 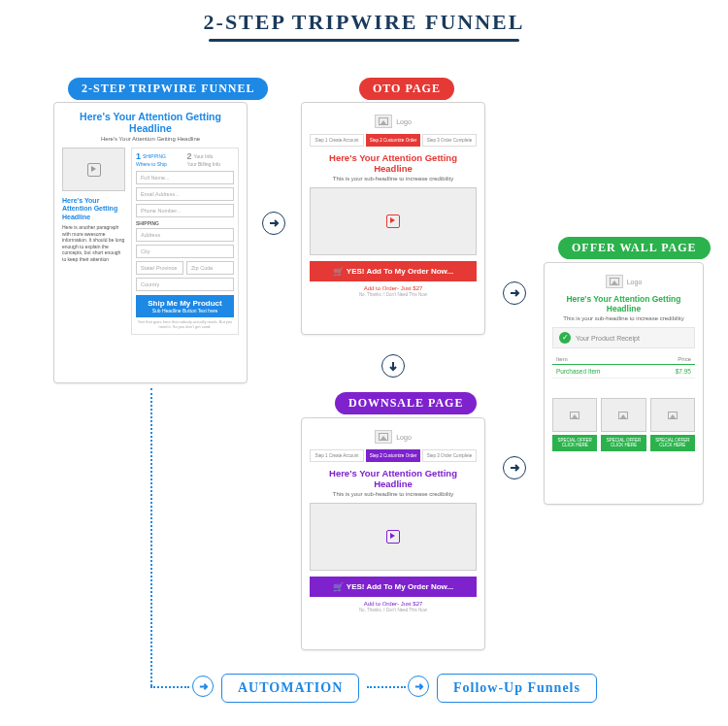 I want to click on tripwire-card: Here's Your Attention Getting Headline H…, so click(x=150, y=243).